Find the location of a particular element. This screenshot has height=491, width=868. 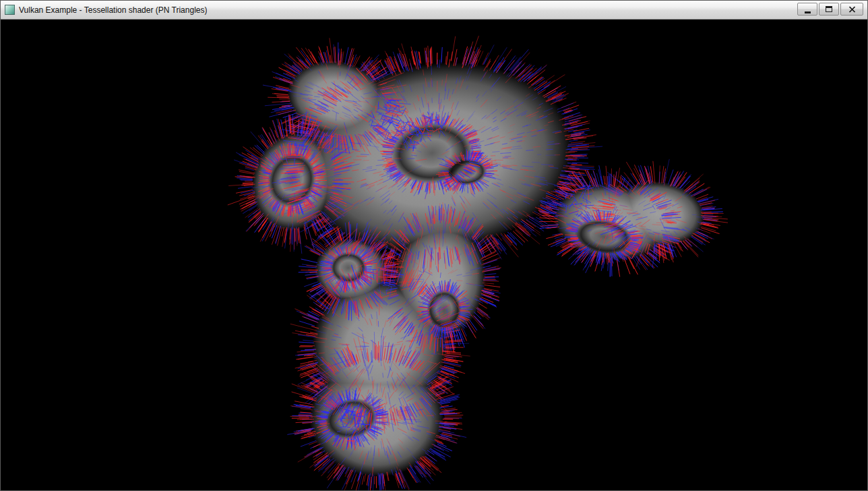

minimize-icon is located at coordinates (807, 12).